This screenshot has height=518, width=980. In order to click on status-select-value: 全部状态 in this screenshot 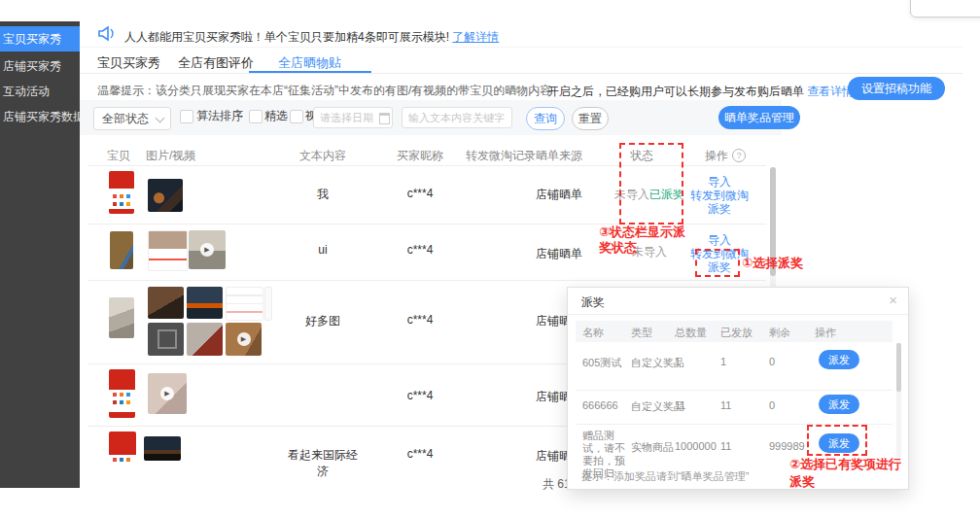, I will do `click(125, 119)`.